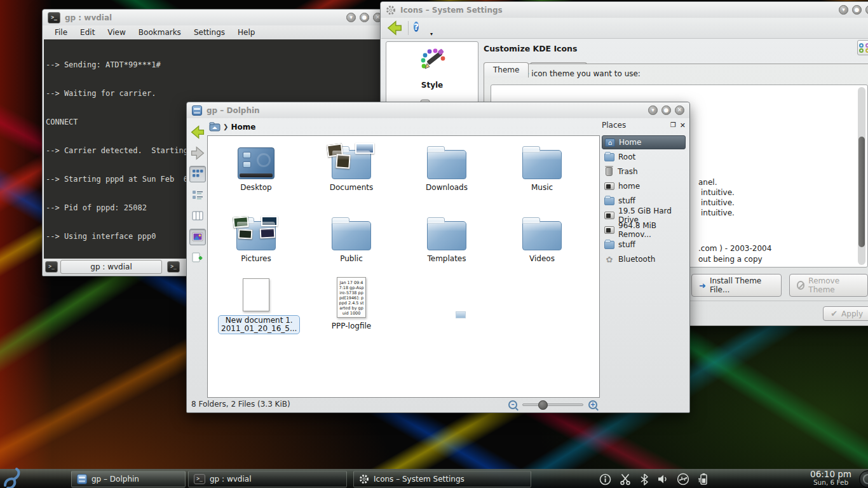 This screenshot has height=488, width=868. Describe the element at coordinates (829, 285) in the screenshot. I see `remove-theme-button: Remove Theme` at that location.